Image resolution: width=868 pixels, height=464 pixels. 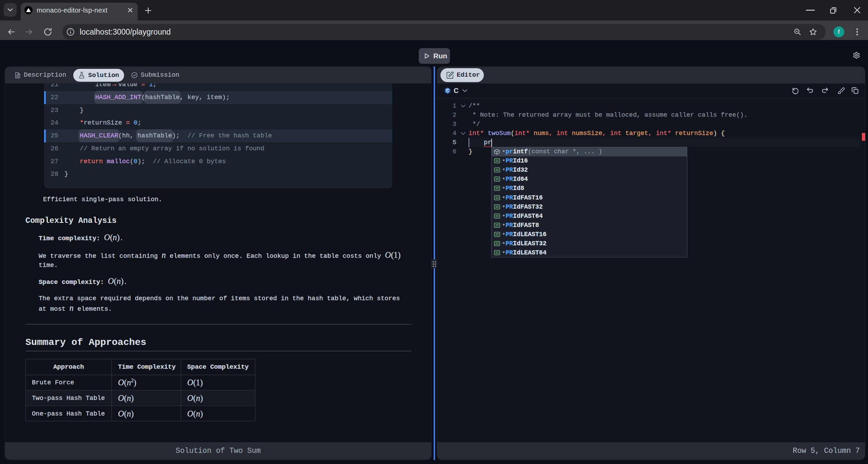 What do you see at coordinates (448, 91) in the screenshot?
I see `svg-text: C` at bounding box center [448, 91].